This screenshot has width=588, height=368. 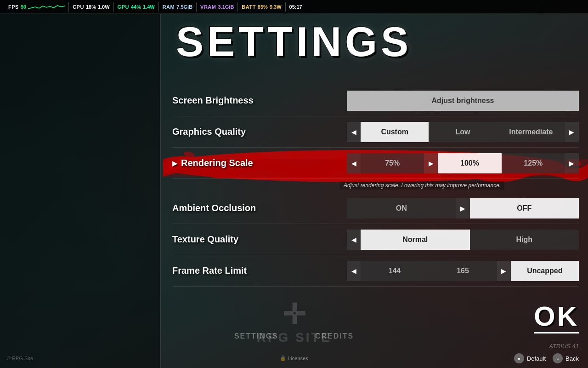 I want to click on frame-rate-uncapped: Uncapped, so click(x=545, y=271).